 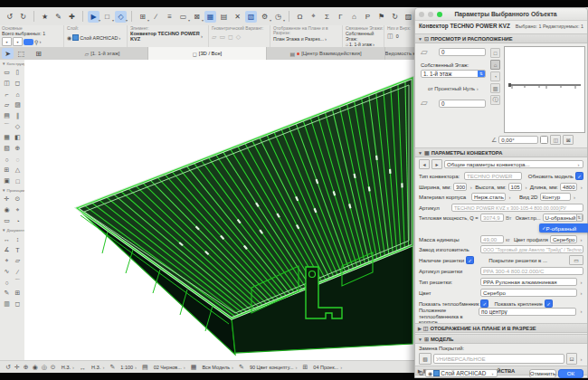 What do you see at coordinates (327, 367) in the screenshot?
I see `model-view-field: 04 Проек...` at bounding box center [327, 367].